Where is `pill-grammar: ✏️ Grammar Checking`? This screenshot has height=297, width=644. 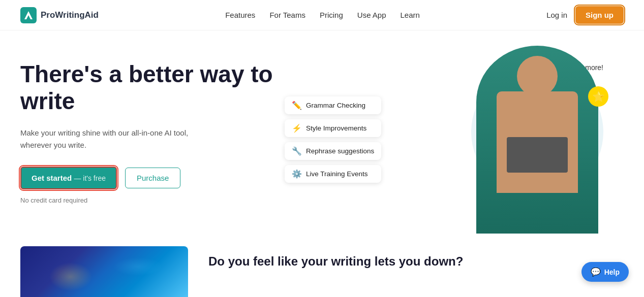
pill-grammar: ✏️ Grammar Checking is located at coordinates (333, 106).